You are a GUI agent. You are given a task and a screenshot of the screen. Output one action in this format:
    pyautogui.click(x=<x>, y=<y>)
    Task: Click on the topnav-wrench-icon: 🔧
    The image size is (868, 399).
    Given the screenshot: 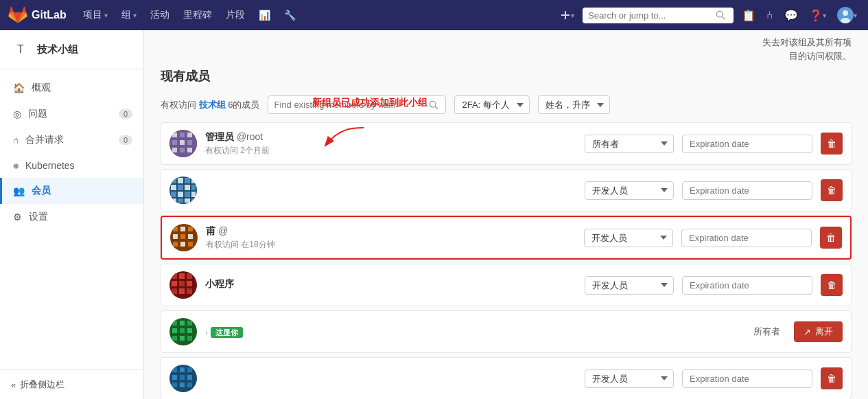 What is the action you would take?
    pyautogui.click(x=290, y=15)
    